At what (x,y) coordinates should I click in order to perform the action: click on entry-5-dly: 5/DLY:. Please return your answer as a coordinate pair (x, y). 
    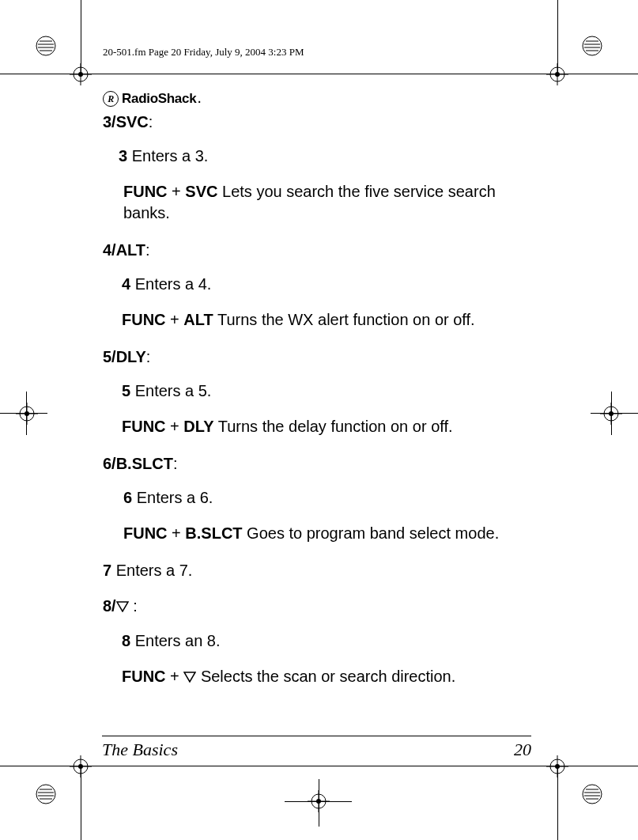
    Looking at the image, I should click on (318, 358).